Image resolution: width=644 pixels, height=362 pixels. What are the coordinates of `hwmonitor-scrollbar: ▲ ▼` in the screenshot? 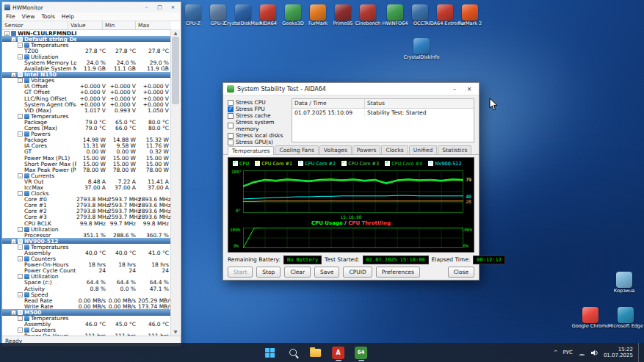 It's located at (175, 182).